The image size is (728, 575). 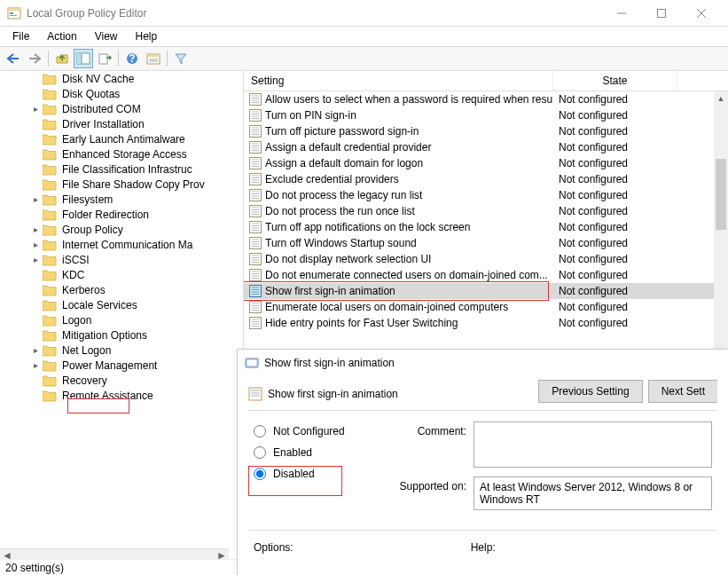 What do you see at coordinates (83, 59) in the screenshot?
I see `show-hide-tree-button` at bounding box center [83, 59].